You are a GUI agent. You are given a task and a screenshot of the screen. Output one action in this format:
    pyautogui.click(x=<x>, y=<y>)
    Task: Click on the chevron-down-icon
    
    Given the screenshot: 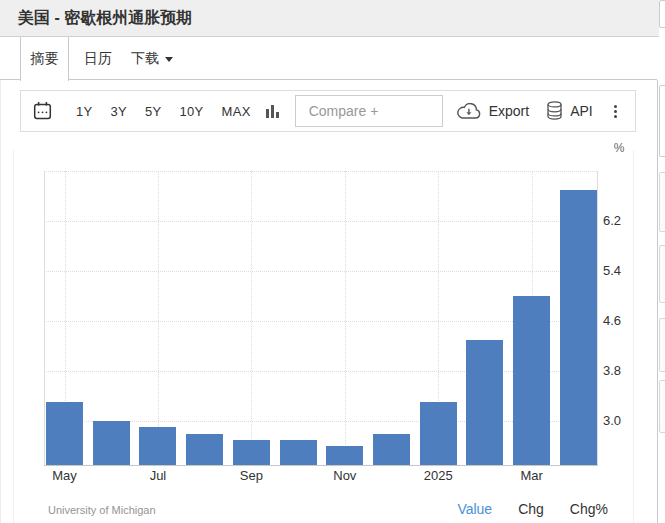 What is the action you would take?
    pyautogui.click(x=169, y=60)
    